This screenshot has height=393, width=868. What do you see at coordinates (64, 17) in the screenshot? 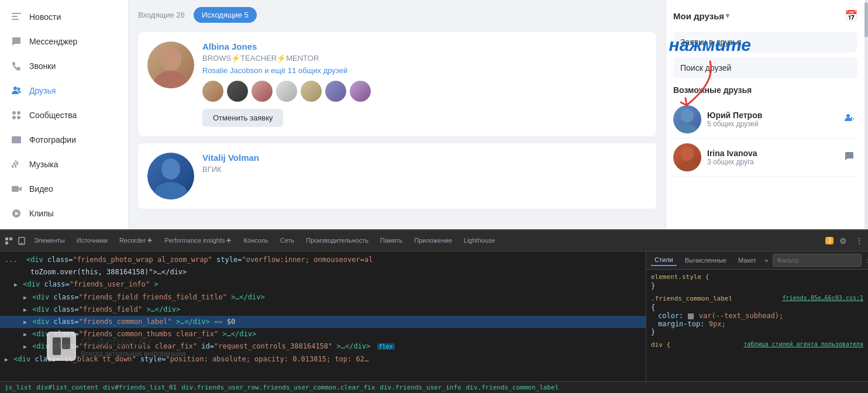
I see `sidebar-item-news: Новости` at bounding box center [64, 17].